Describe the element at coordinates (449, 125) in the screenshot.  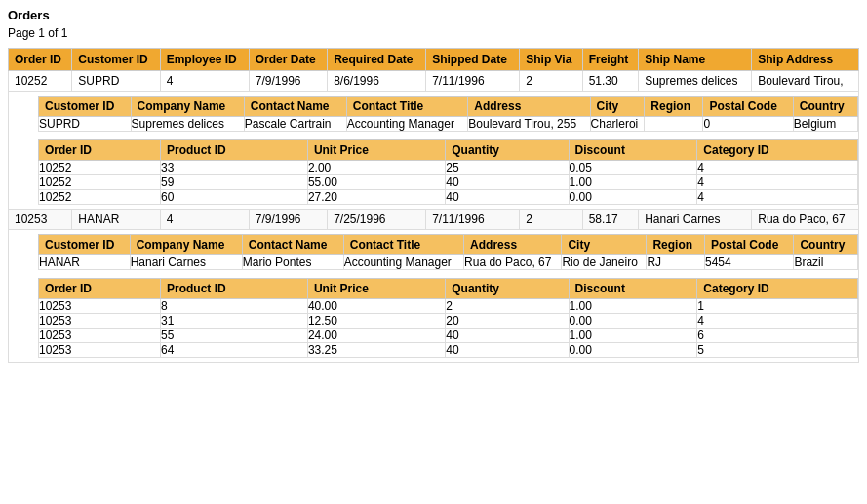
I see `customer-data-row: SUPRD Supremes delices Pascale Cartrain …` at that location.